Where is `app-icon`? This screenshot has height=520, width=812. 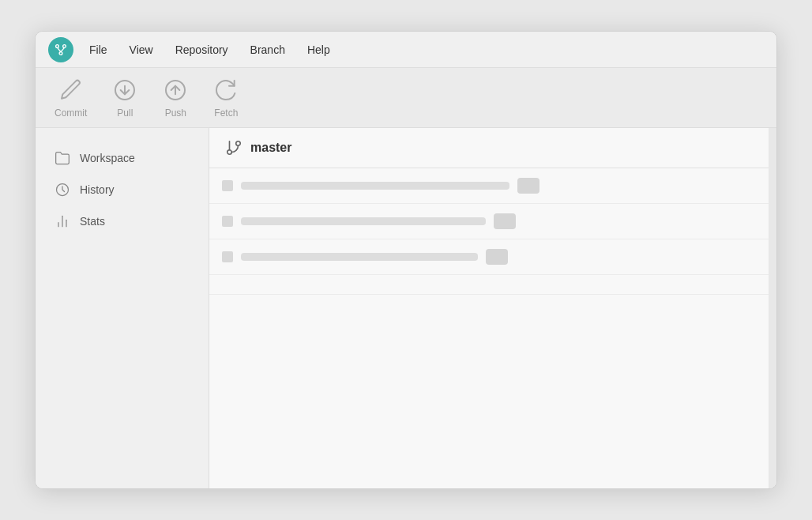
app-icon is located at coordinates (61, 50).